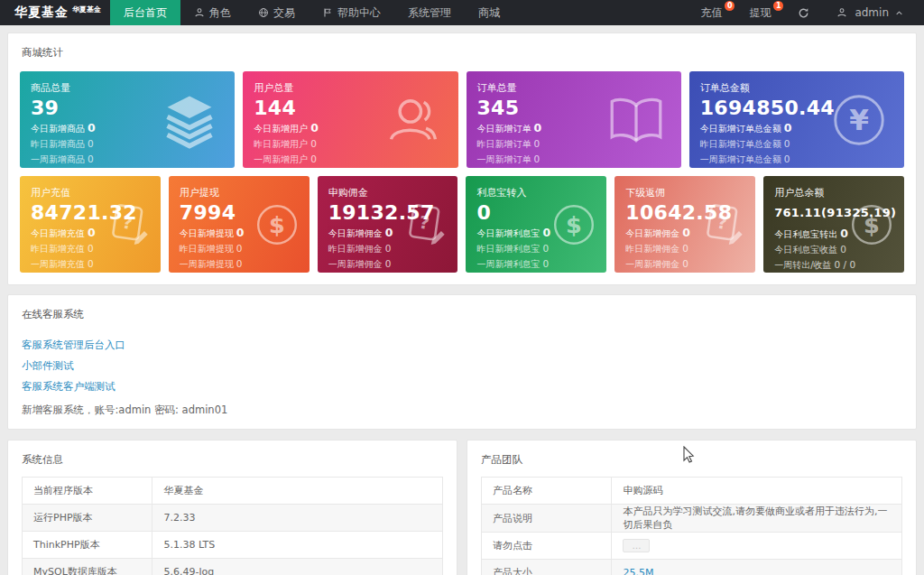 This screenshot has height=575, width=924. Describe the element at coordinates (356, 249) in the screenshot. I see `stat-line-label: 昨日新增佣金` at that location.